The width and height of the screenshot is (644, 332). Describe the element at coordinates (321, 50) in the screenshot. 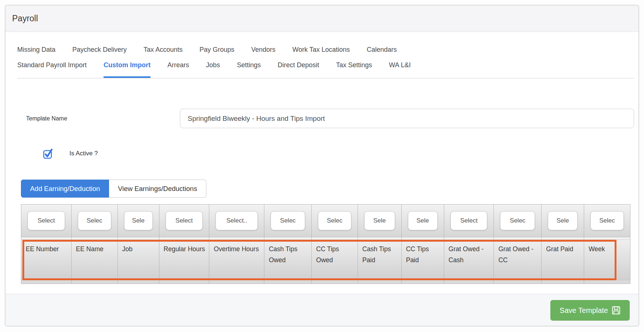

I see `tab-work-tax-locations: Work Tax Locations` at that location.